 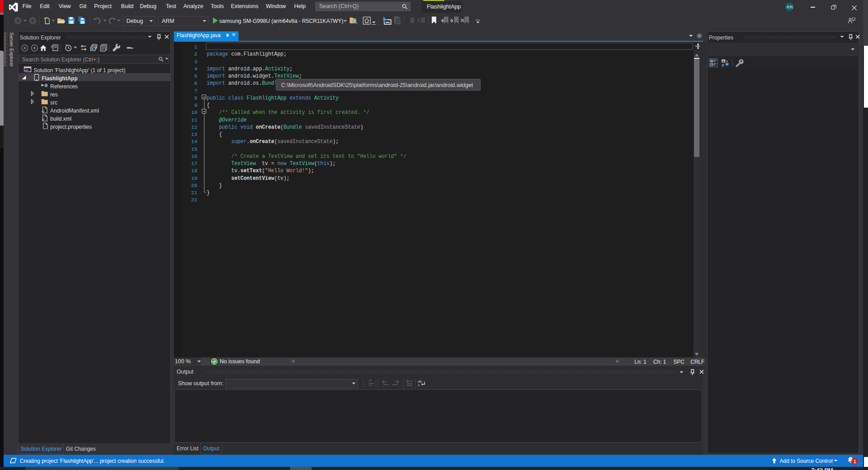 I want to click on svg-text: Z, so click(x=723, y=65).